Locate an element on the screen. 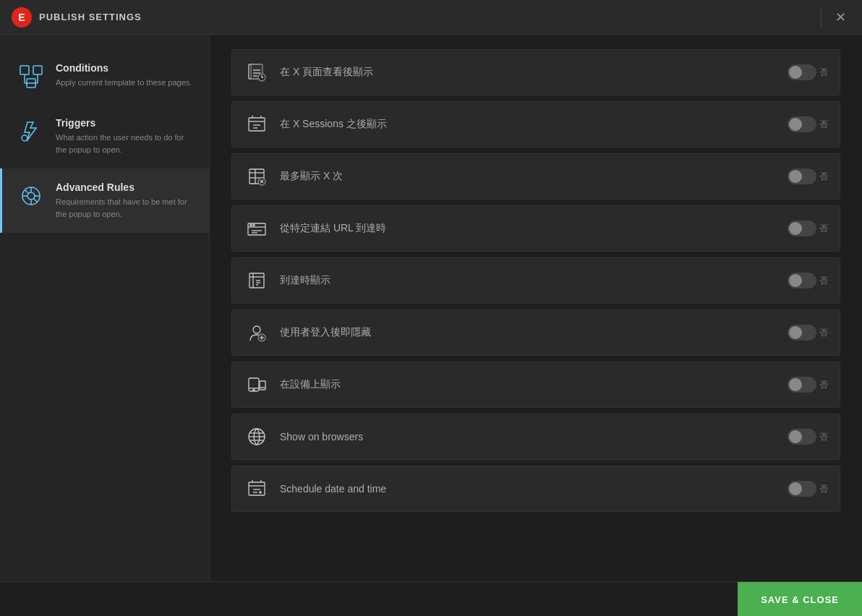  toggle-label-show-on-browsers: 否 is located at coordinates (824, 437).